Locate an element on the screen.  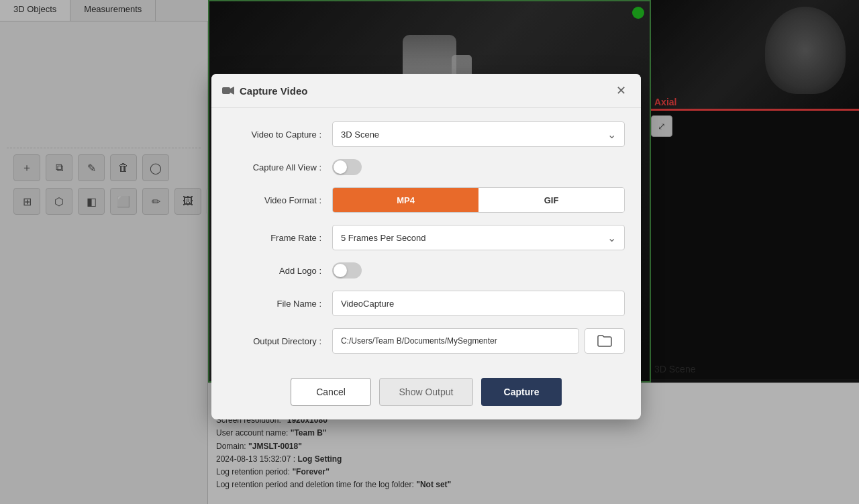
frame-rate-control: 5 Frames Per Second ⌄ is located at coordinates (478, 238).